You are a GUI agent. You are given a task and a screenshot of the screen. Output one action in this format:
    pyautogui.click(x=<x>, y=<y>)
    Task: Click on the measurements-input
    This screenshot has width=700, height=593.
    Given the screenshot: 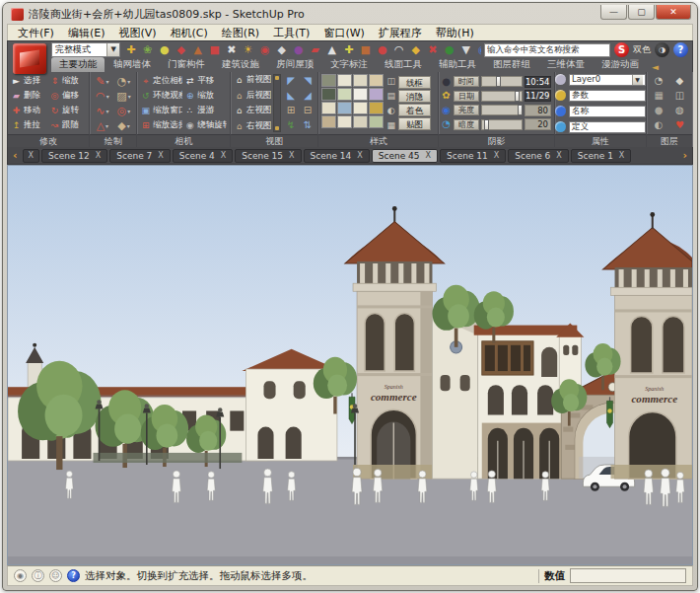 What is the action you would take?
    pyautogui.click(x=628, y=576)
    